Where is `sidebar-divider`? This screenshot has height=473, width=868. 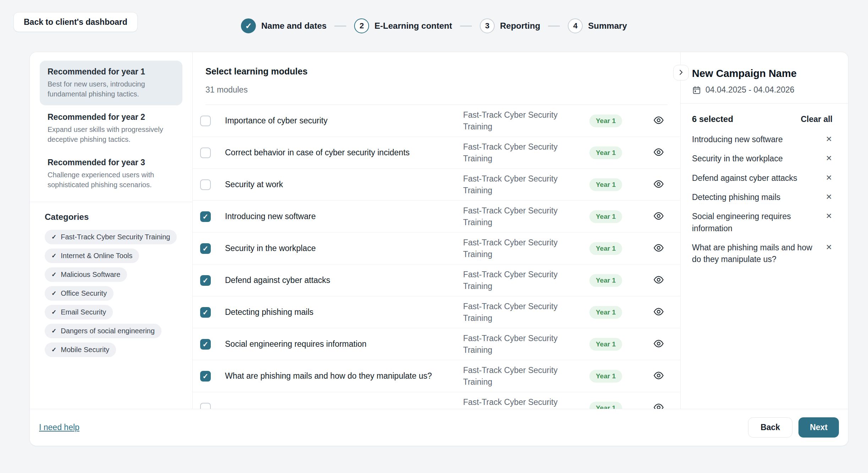
sidebar-divider is located at coordinates (111, 202).